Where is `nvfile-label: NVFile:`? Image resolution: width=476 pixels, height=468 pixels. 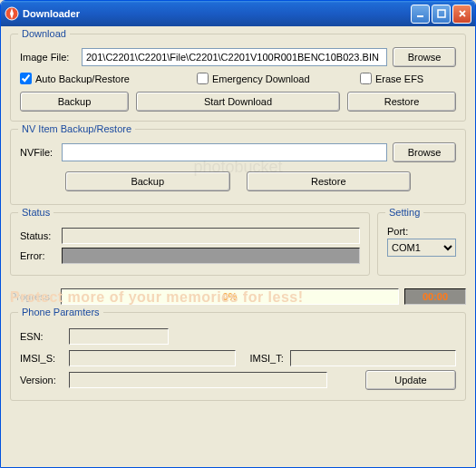 nvfile-label: NVFile: is located at coordinates (38, 152).